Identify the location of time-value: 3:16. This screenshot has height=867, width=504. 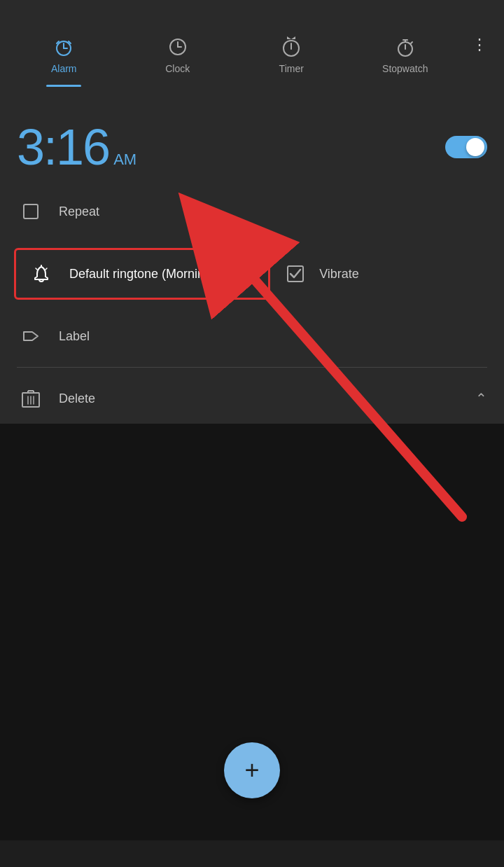
(63, 147).